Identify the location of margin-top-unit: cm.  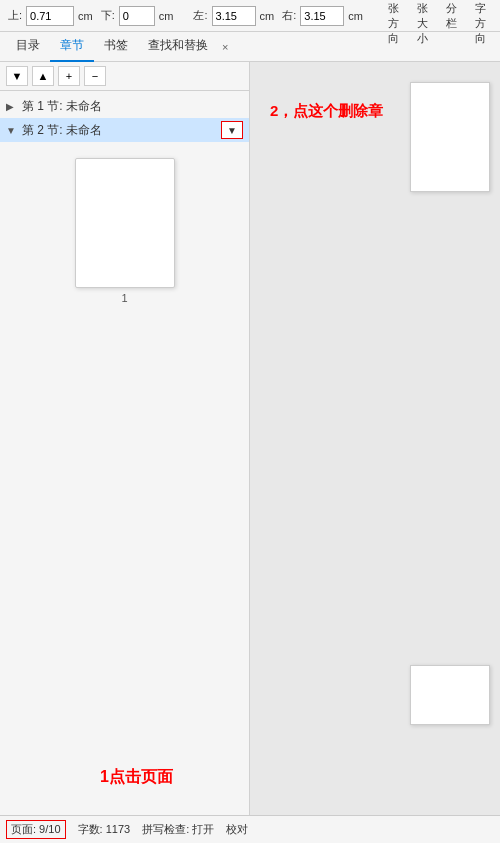
(86, 16).